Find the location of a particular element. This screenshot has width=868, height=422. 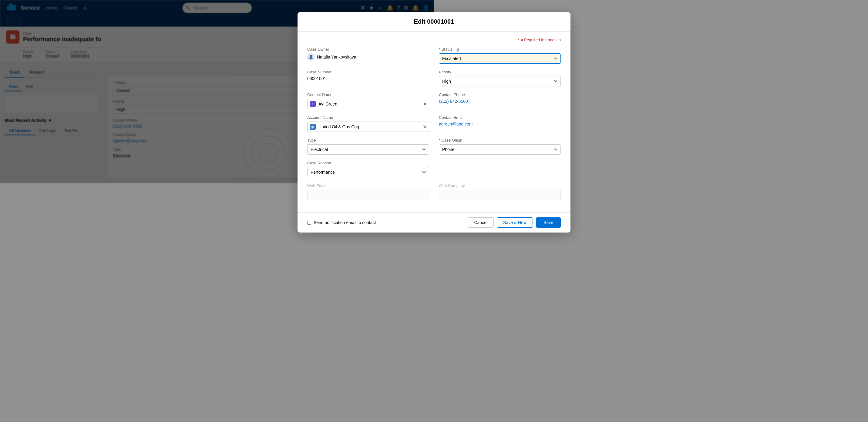

modal-row-2: Case Number 00001001 Priority High Mediu… is located at coordinates (371, 78).